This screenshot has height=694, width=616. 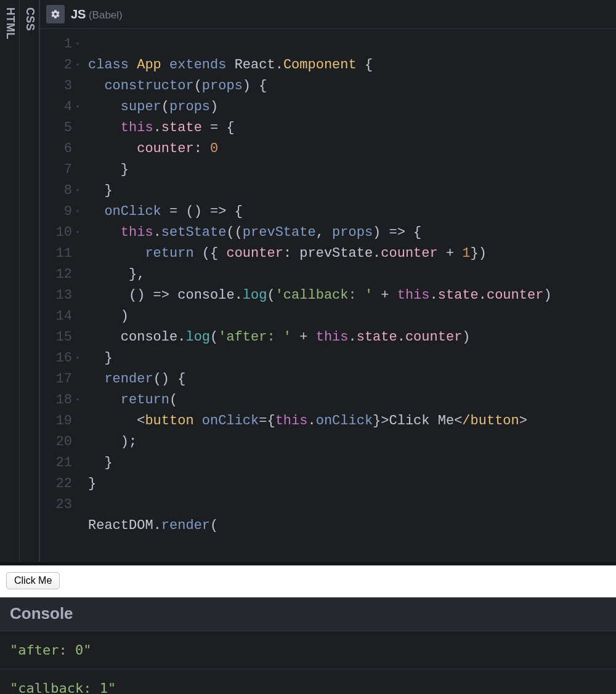 I want to click on line-number: 8, so click(x=56, y=191).